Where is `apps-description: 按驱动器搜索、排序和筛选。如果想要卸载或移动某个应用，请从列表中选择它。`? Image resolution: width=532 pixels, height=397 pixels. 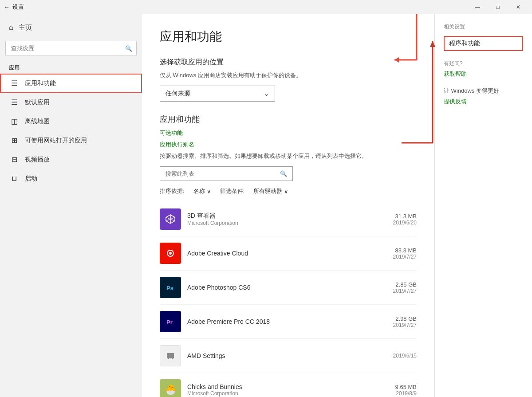 apps-description: 按驱动器搜索、排序和筛选。如果想要卸载或移动某个应用，请从列表中选择它。 is located at coordinates (288, 156).